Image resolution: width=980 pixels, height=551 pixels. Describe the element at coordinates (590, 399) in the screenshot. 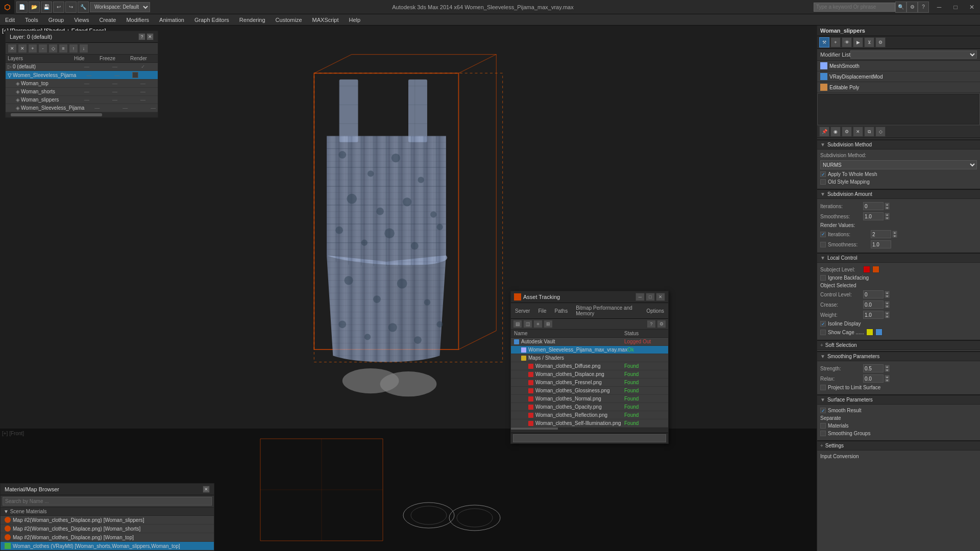

I see `ap-row-normal: Woman_clothes_Normal.png Found` at that location.